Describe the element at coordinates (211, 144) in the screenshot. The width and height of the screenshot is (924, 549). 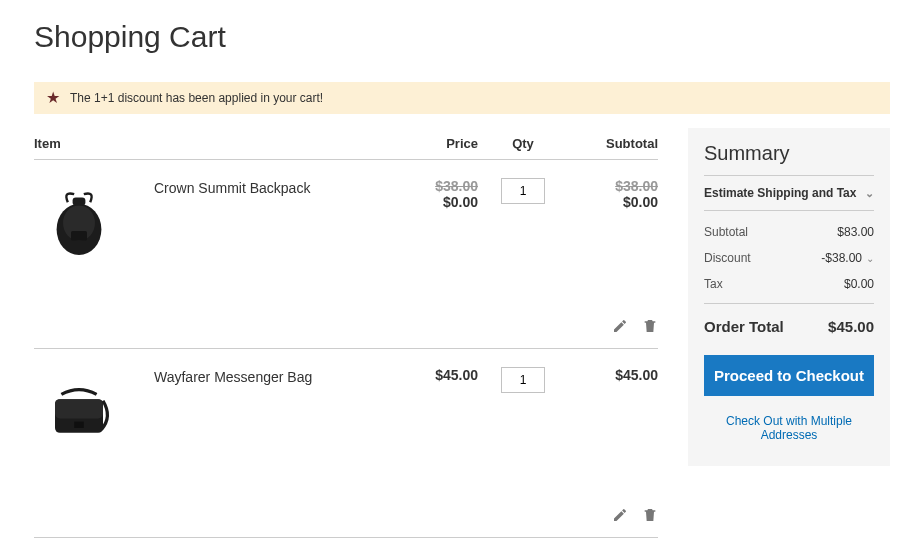
I see `col-header-item: Item` at that location.